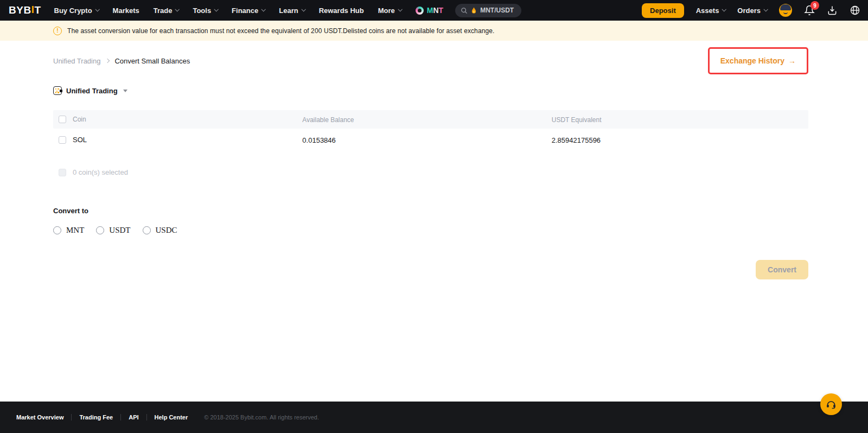 The height and width of the screenshot is (433, 868). I want to click on page-title: Convert Small Balances, so click(152, 61).